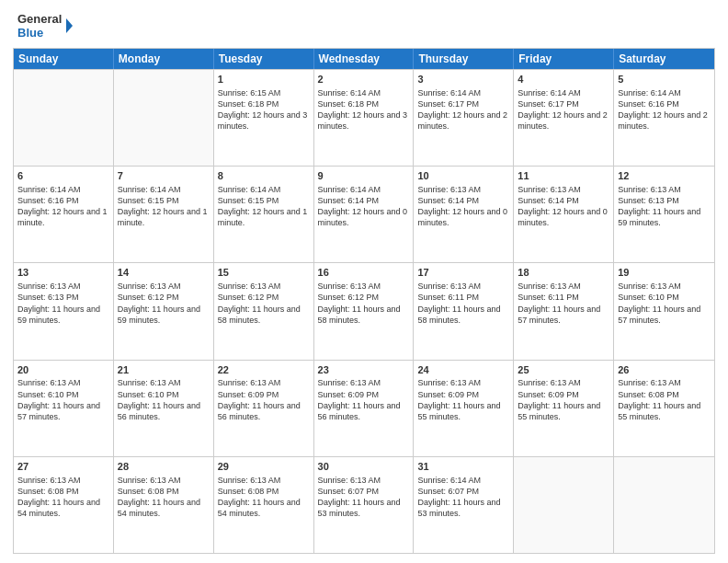  Describe the element at coordinates (563, 272) in the screenshot. I see `day-number: 18` at that location.